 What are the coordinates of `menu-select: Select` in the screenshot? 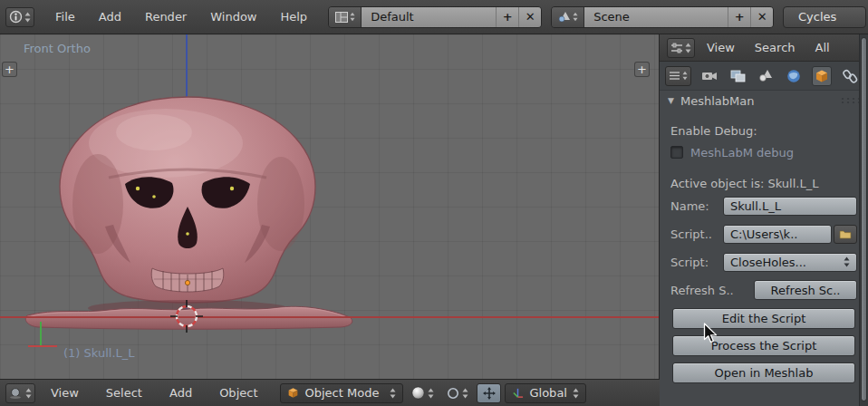 It's located at (124, 393).